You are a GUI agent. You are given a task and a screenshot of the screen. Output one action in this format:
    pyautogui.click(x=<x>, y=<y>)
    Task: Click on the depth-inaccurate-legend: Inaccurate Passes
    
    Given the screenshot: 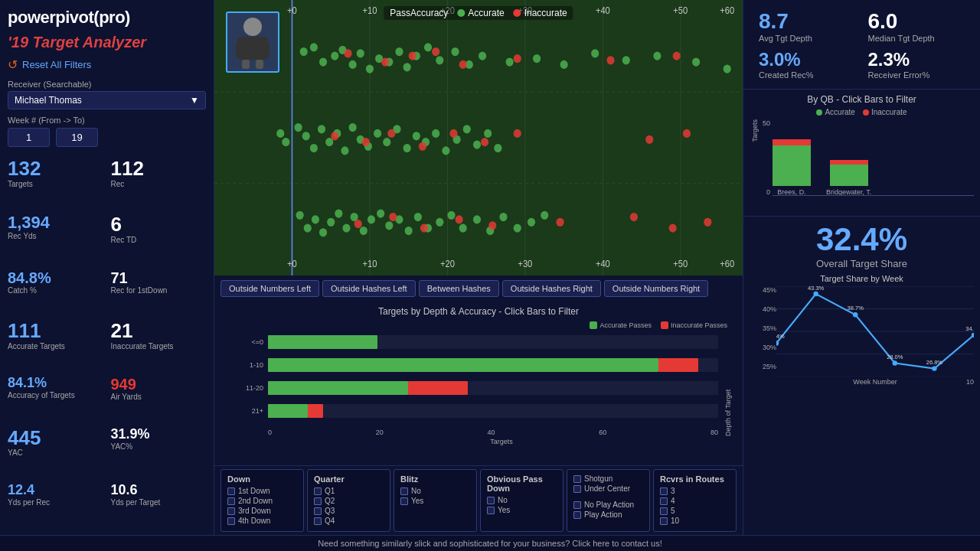 What is the action you would take?
    pyautogui.click(x=699, y=325)
    